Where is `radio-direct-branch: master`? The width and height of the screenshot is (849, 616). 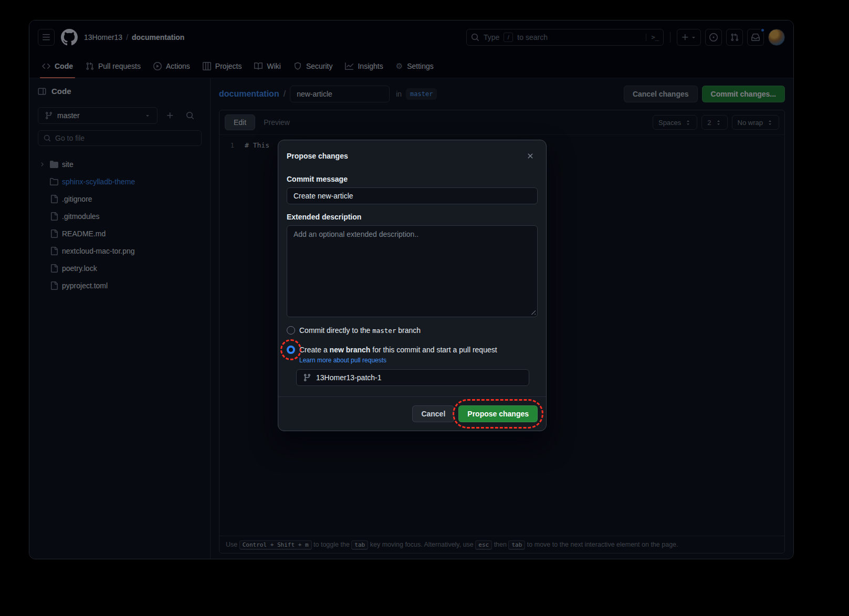
radio-direct-branch: master is located at coordinates (384, 331).